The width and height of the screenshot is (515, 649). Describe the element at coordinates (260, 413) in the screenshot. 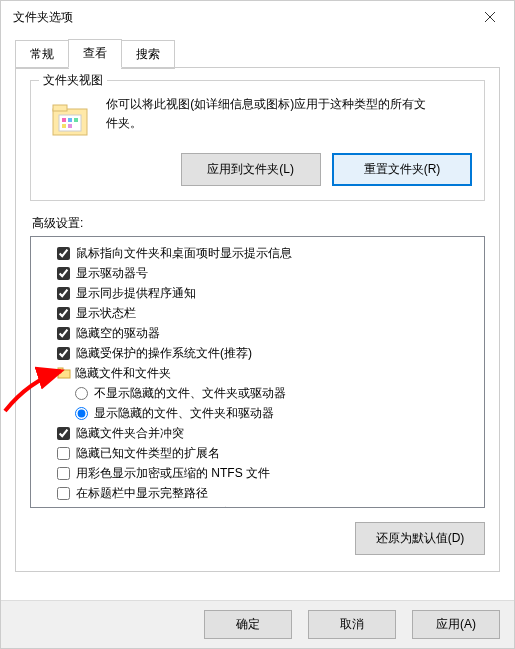

I see `list-item: 显示隐藏的文件、文件夹和驱动器` at that location.